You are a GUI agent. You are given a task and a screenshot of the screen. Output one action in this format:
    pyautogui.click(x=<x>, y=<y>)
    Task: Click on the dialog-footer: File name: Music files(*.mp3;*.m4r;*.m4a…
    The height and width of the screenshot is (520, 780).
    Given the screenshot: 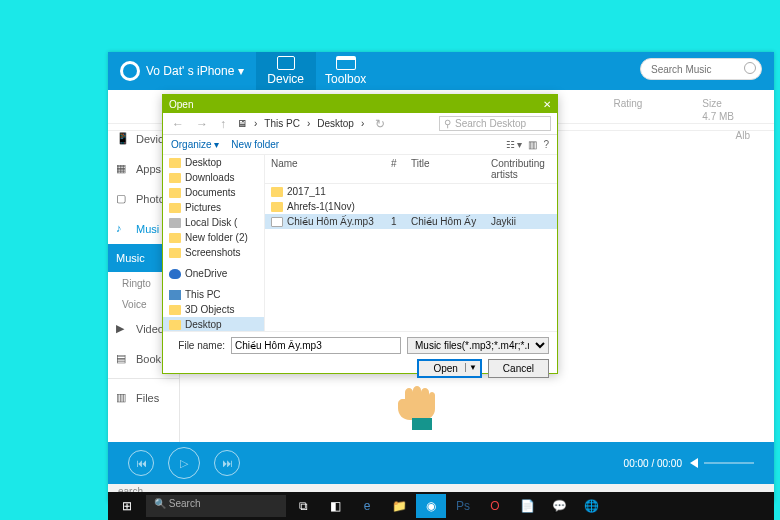 What is the action you would take?
    pyautogui.click(x=360, y=357)
    